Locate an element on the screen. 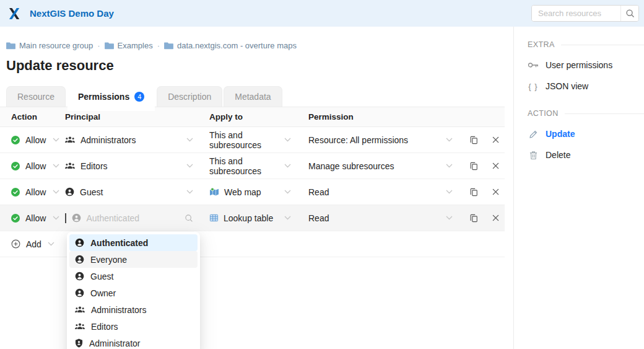  principal-select: Administrators is located at coordinates (133, 140).